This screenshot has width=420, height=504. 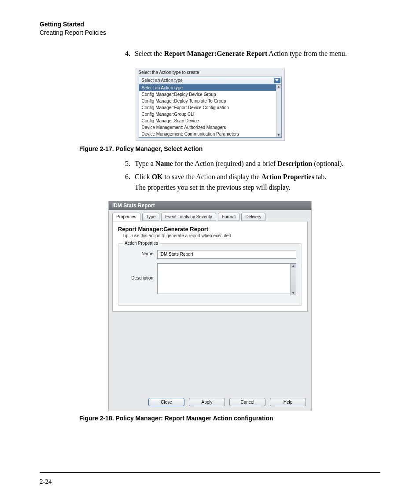 What do you see at coordinates (127, 182) in the screenshot?
I see `step-number: 6.` at bounding box center [127, 182].